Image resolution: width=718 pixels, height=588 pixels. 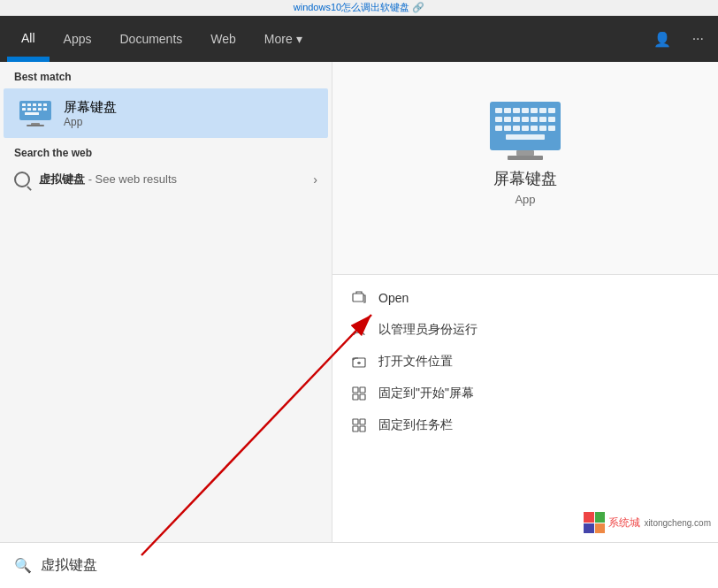 I want to click on tab-web: Web, so click(x=223, y=39).